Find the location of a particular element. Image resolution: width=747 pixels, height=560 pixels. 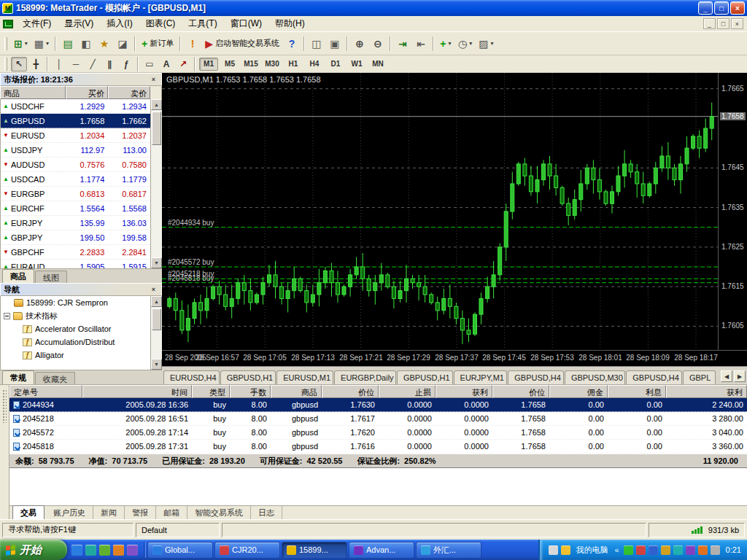

chart-tab: GBPUSD,H1 is located at coordinates (425, 378).